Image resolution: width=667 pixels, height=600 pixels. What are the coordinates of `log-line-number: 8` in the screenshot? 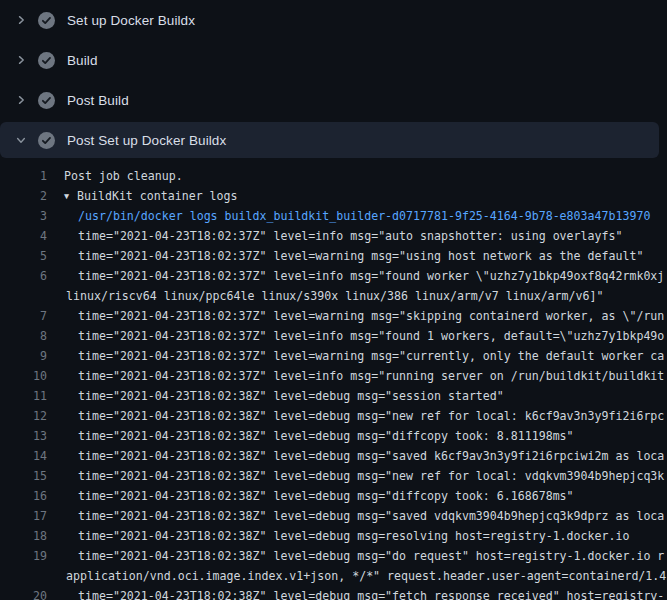 It's located at (24, 336).